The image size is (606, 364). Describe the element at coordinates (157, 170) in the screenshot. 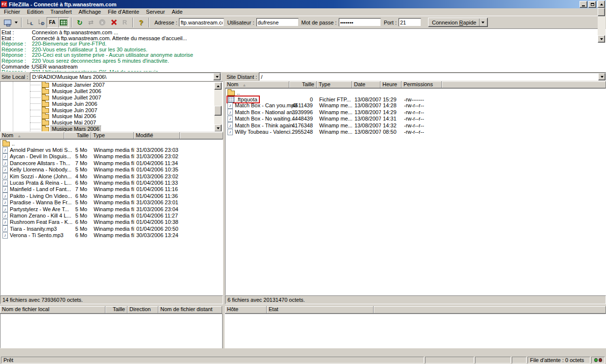

I see `file-modified: 01/04/2006 10:35` at that location.